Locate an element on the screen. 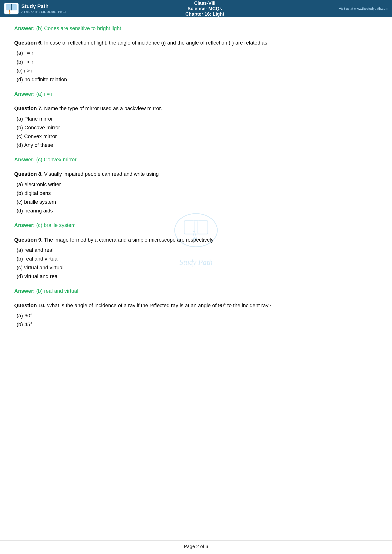 The image size is (392, 554). answer-9: Answer: (b) real and virtual is located at coordinates (196, 291).